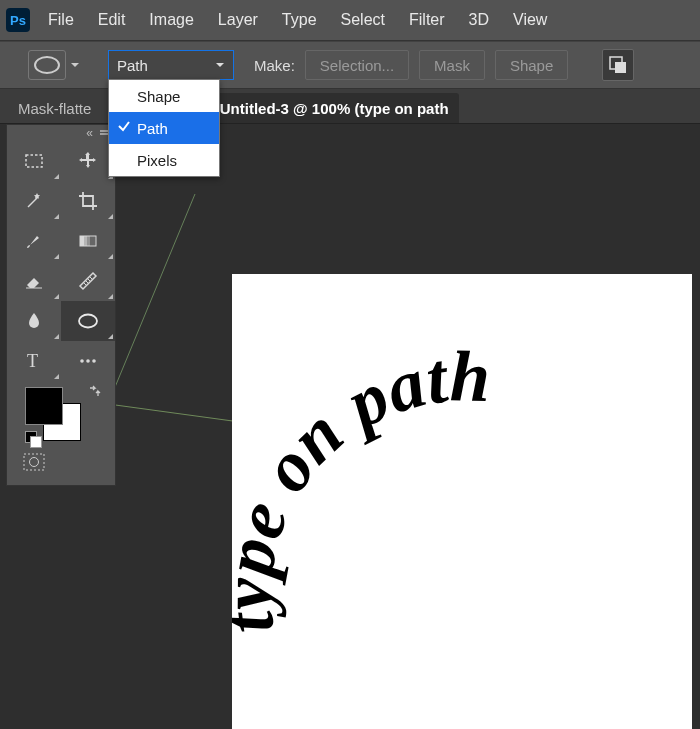 The image size is (700, 729). What do you see at coordinates (90, 133) in the screenshot?
I see `collapse-icon: «` at bounding box center [90, 133].